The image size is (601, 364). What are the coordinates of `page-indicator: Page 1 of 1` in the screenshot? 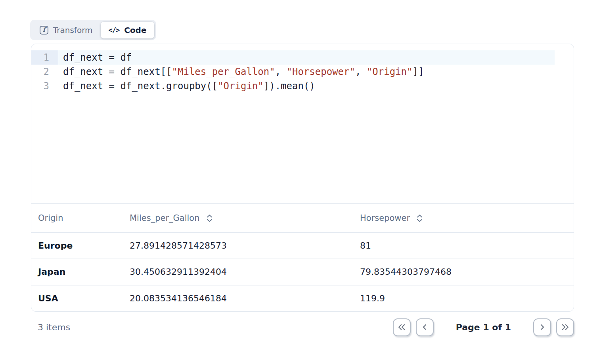 It's located at (484, 328).